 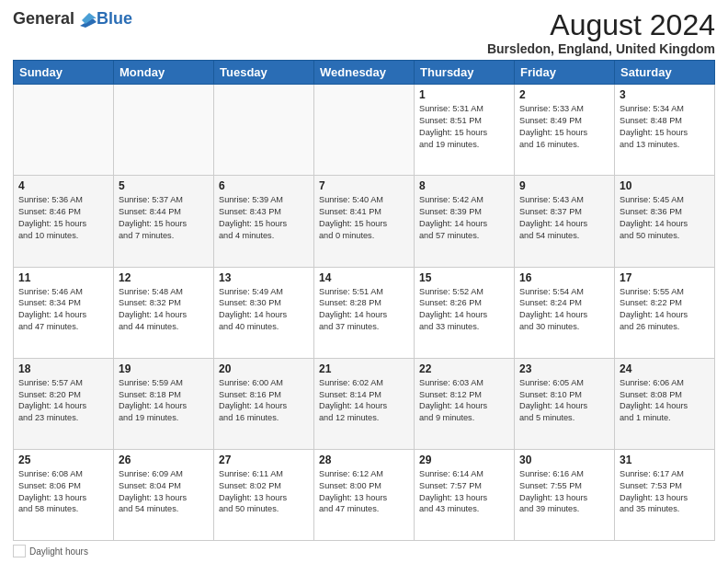 I want to click on day-info: Sunrise: 6:02 AM Sunset: 8:14 PM Dayligh…, so click(x=364, y=401).